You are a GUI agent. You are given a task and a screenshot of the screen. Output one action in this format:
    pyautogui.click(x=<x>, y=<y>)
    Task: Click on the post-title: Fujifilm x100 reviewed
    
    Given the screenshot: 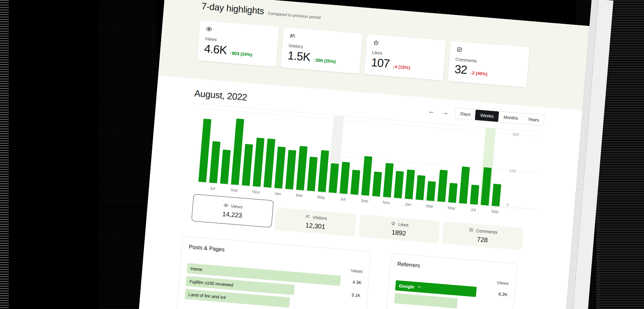 What is the action you would take?
    pyautogui.click(x=211, y=283)
    